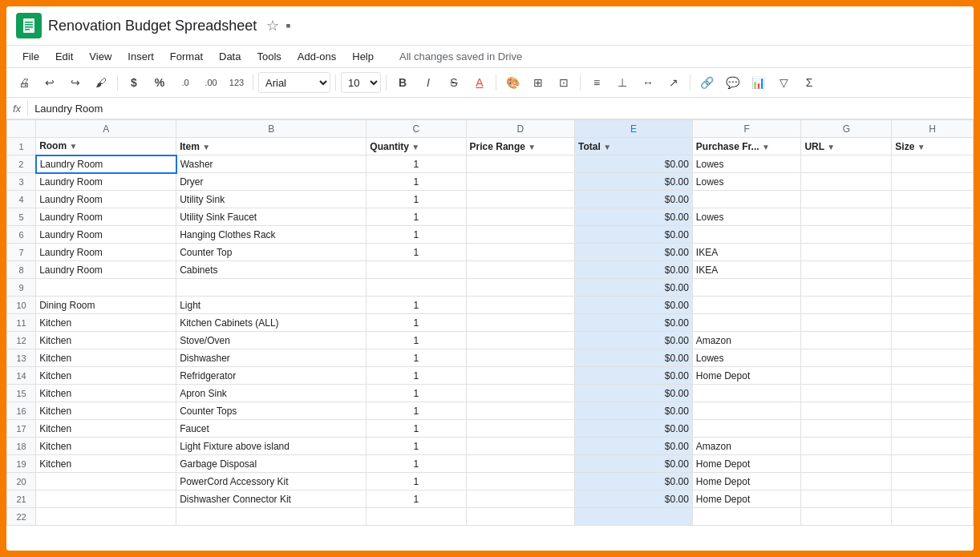 The width and height of the screenshot is (980, 557). I want to click on table-cell: Item ▼, so click(271, 147).